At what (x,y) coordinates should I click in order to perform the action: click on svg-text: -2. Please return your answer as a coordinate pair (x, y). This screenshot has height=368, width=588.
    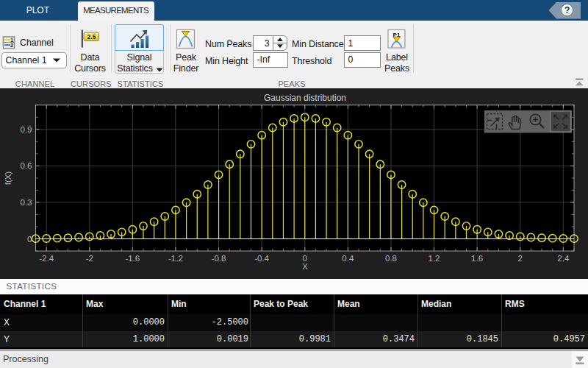
    Looking at the image, I should click on (90, 258).